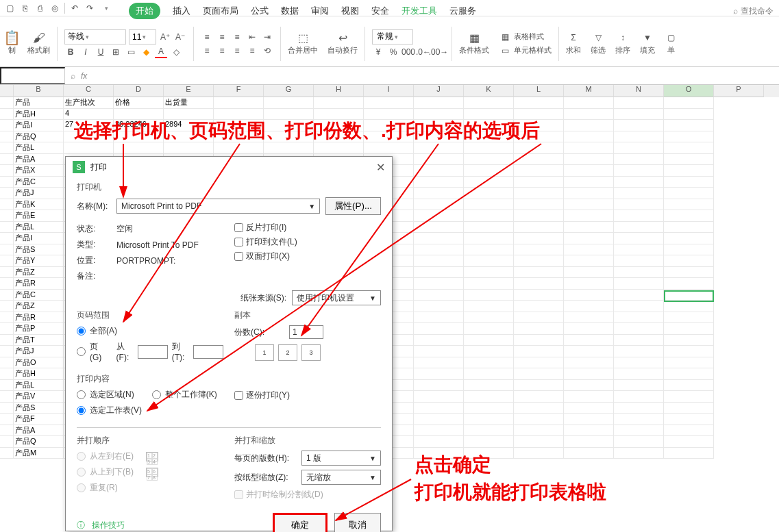  I want to click on fill-color-icon: ◆, so click(146, 52).